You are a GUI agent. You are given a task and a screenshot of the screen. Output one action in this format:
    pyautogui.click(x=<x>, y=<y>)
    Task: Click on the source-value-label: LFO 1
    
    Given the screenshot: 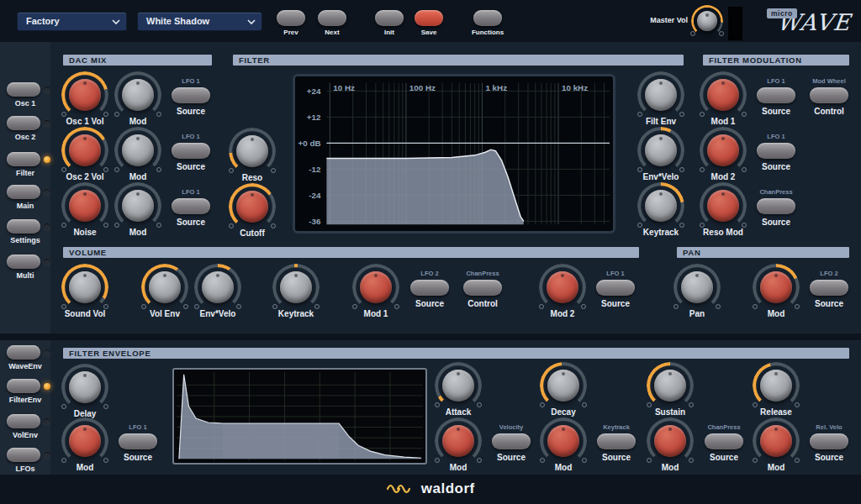 What is the action you would take?
    pyautogui.click(x=191, y=192)
    